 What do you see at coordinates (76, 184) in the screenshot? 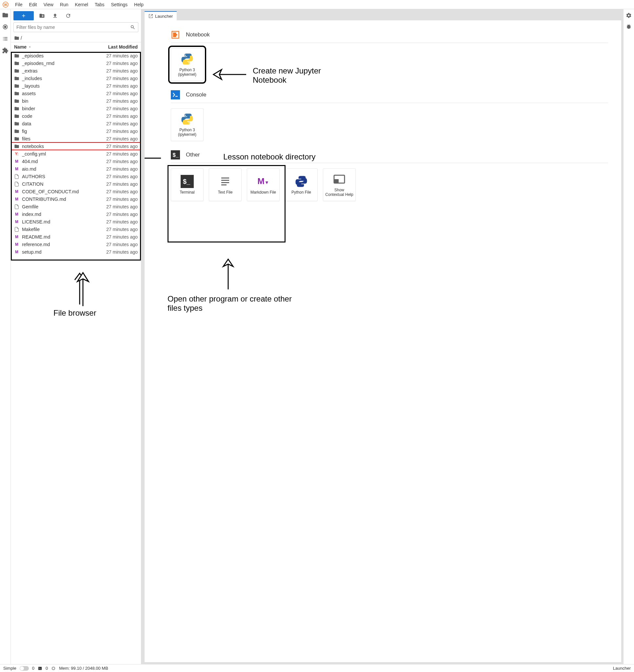
I see `file-row: CITATION27 minutes ago` at bounding box center [76, 184].